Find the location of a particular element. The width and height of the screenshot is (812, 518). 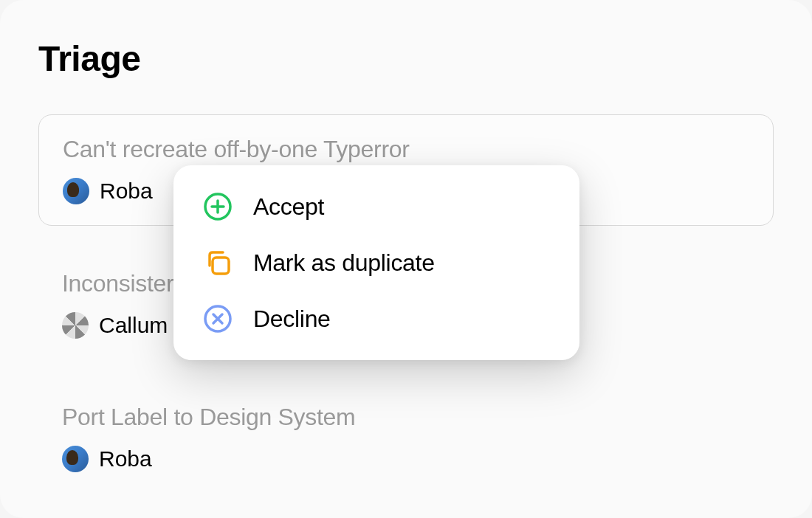

menu-item-accept: Accept is located at coordinates (376, 207).